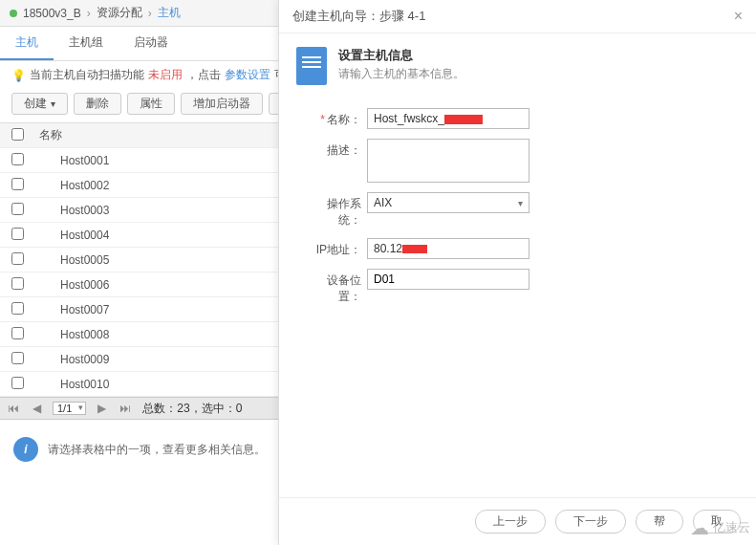 The width and height of the screenshot is (756, 545). Describe the element at coordinates (359, 16) in the screenshot. I see `modal-header-title: 创建主机向导：步骤 4-1` at that location.